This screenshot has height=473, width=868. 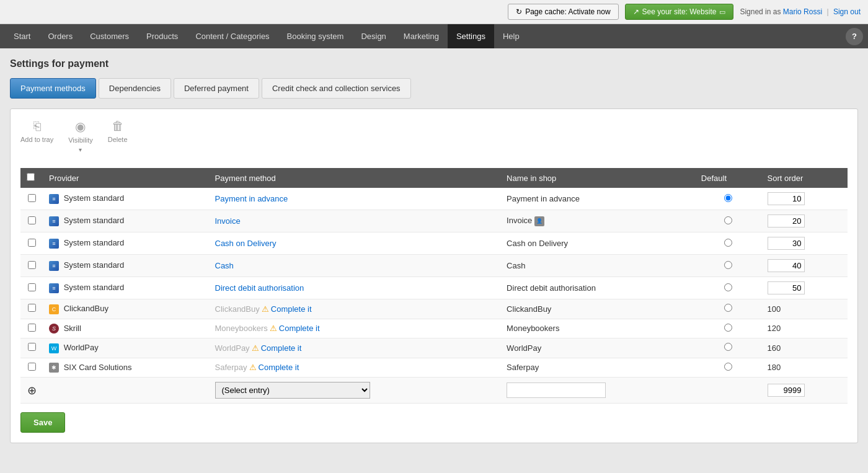 I want to click on sign-out-link: Sign out, so click(x=847, y=12).